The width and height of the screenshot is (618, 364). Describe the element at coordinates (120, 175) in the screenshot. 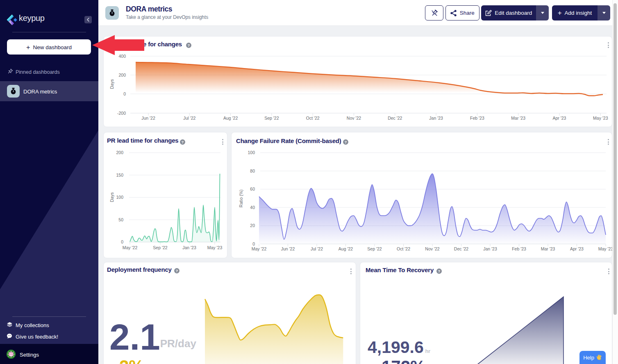

I see `svg-text: 150` at that location.